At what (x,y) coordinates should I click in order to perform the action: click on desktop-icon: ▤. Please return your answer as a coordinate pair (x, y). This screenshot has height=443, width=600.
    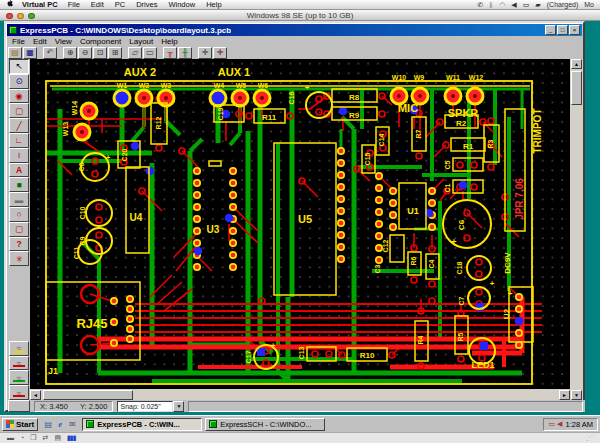
    Looking at the image, I should click on (48, 424).